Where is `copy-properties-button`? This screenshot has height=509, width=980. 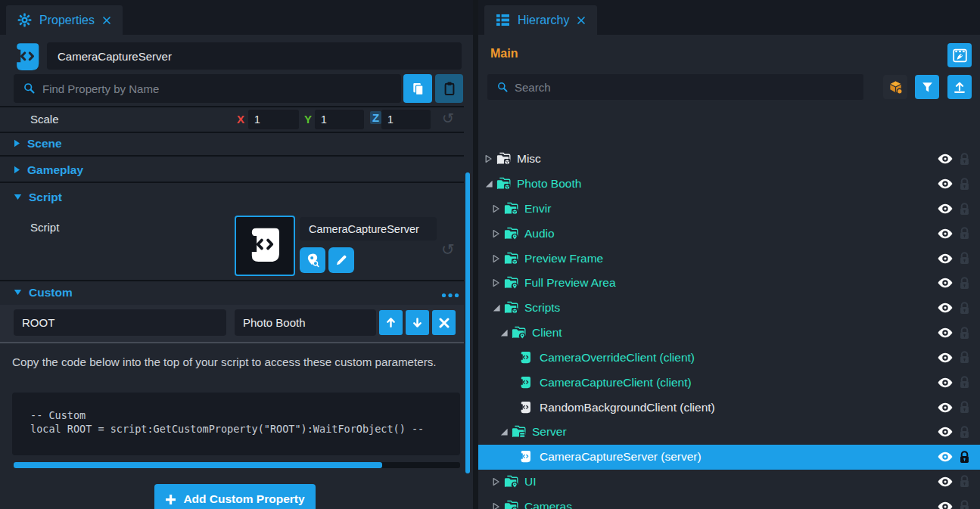 copy-properties-button is located at coordinates (418, 88).